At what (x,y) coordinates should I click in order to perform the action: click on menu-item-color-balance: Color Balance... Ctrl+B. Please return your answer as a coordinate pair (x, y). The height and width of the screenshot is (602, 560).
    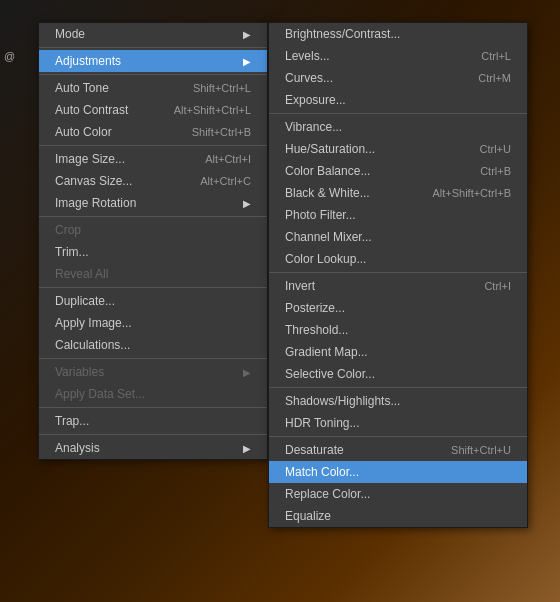
    Looking at the image, I should click on (398, 171).